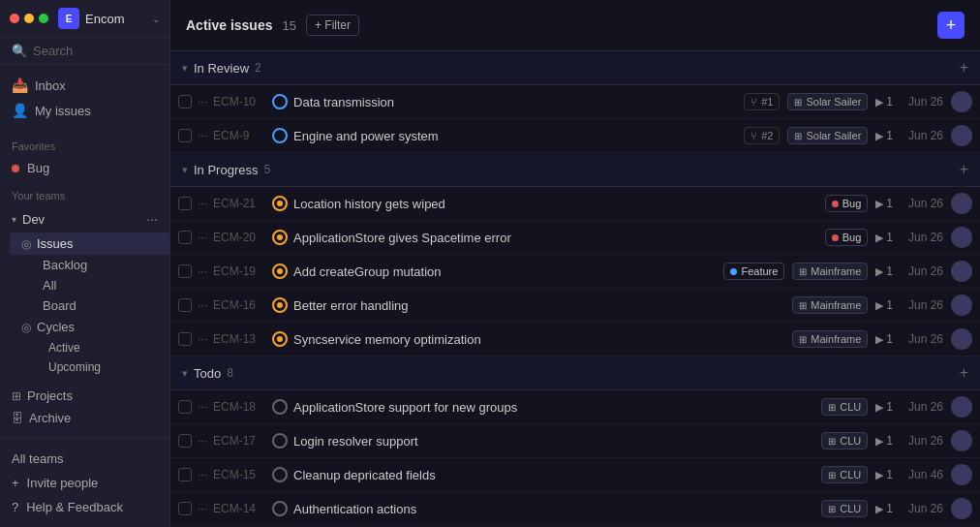 This screenshot has width=980, height=527. Describe the element at coordinates (156, 19) in the screenshot. I see `workspace-arrow-icon: ⌄` at that location.